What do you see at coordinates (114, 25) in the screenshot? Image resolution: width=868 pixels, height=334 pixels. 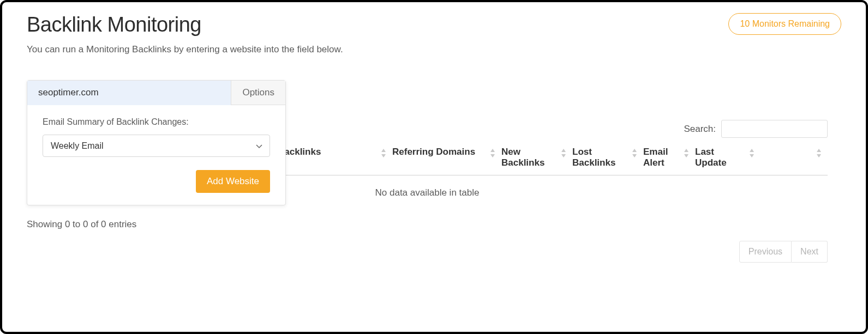 I see `page-title: Backlink Monitoring` at bounding box center [114, 25].